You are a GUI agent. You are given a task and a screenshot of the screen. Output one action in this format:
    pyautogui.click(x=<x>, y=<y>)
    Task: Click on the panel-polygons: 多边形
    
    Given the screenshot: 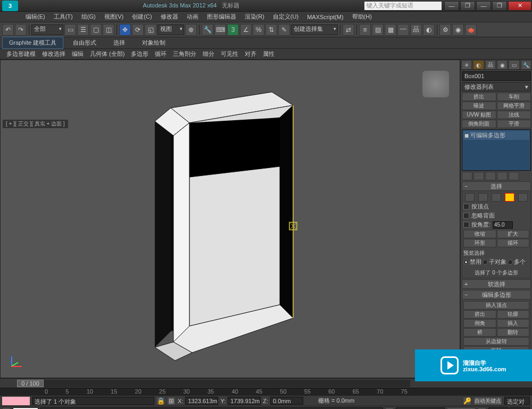 What is the action you would take?
    pyautogui.click(x=139, y=54)
    